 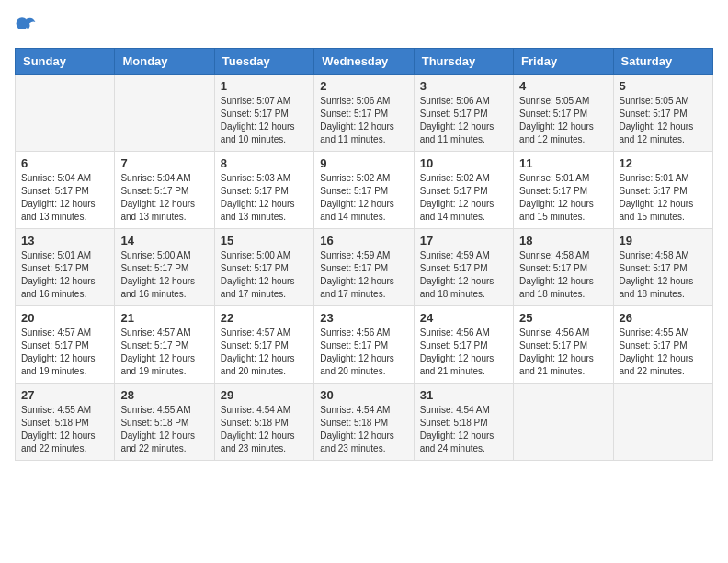 What do you see at coordinates (265, 275) in the screenshot?
I see `day-info: Sunrise: 5:00 AMSunset: 5:17 PMDaylight:…` at bounding box center [265, 275].